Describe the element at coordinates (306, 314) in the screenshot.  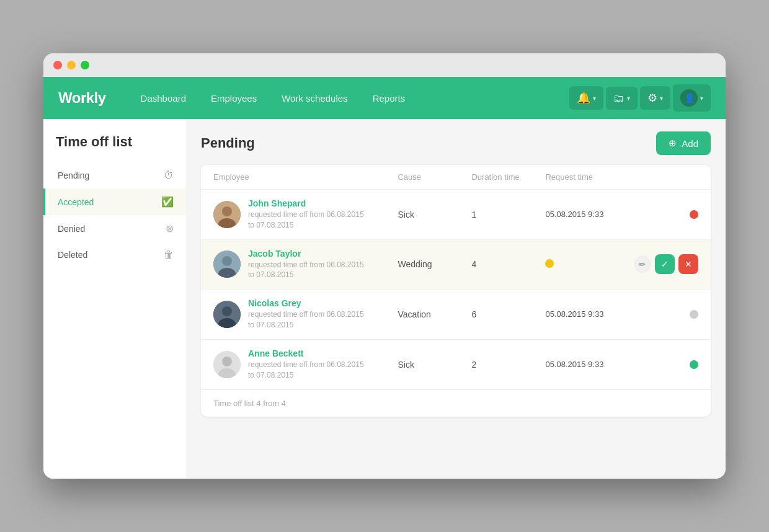
I see `employee-info-nicolas: Nicolas Grey requested time off from 06.…` at that location.